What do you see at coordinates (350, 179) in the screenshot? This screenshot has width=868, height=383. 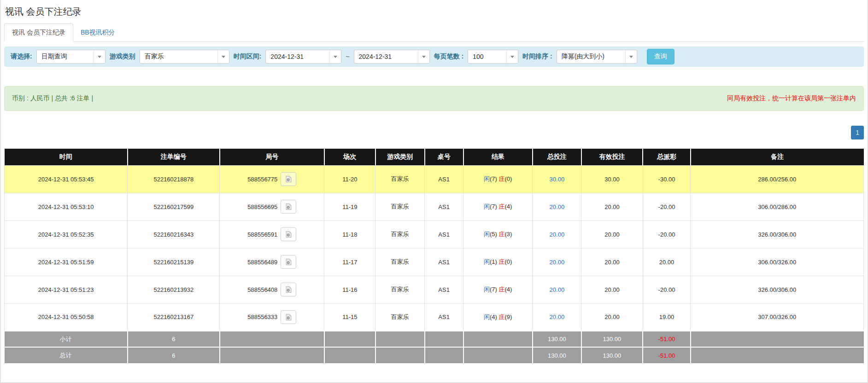 I see `cell-session: 11-20` at bounding box center [350, 179].